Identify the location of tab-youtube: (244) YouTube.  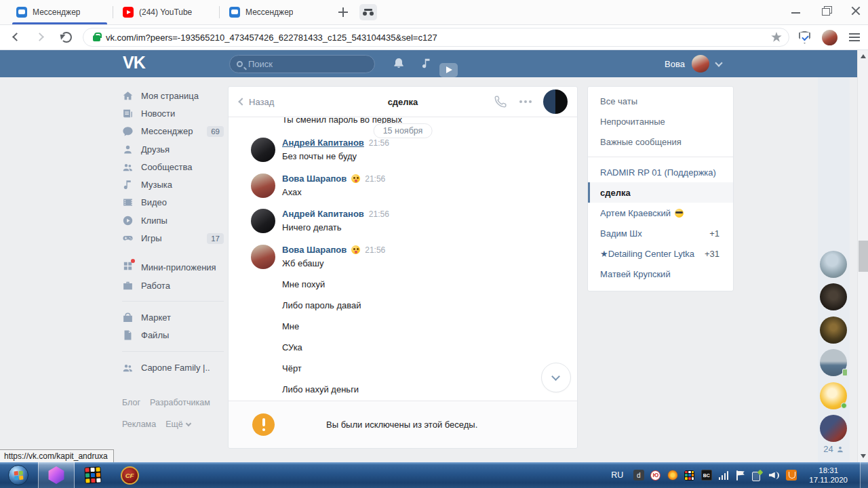
(166, 12).